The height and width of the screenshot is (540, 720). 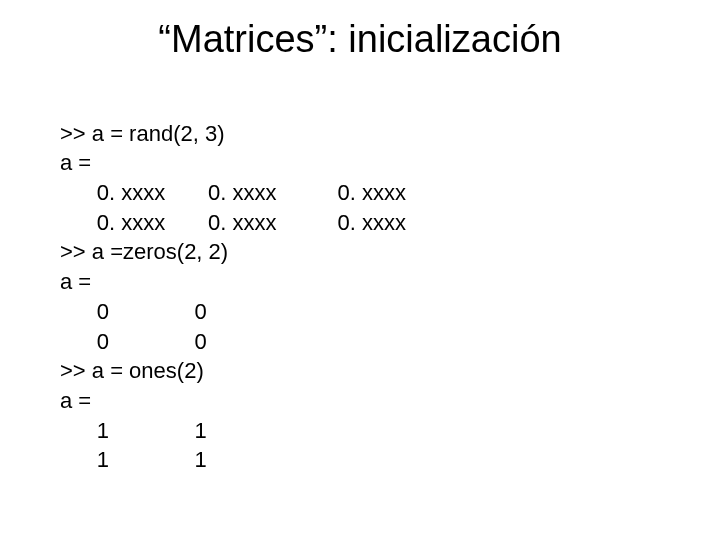 I want to click on code-line: >> a = rand(2, 3), so click(x=142, y=134).